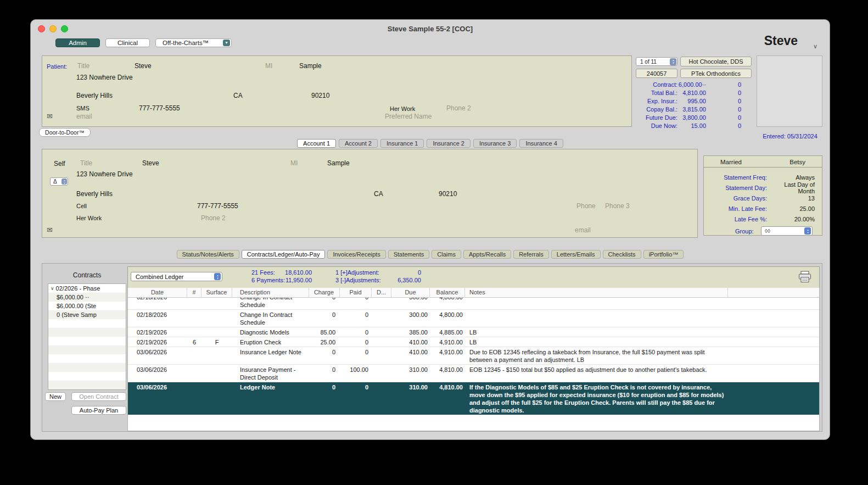  Describe the element at coordinates (86, 163) in the screenshot. I see `account-title-field: Title` at that location.